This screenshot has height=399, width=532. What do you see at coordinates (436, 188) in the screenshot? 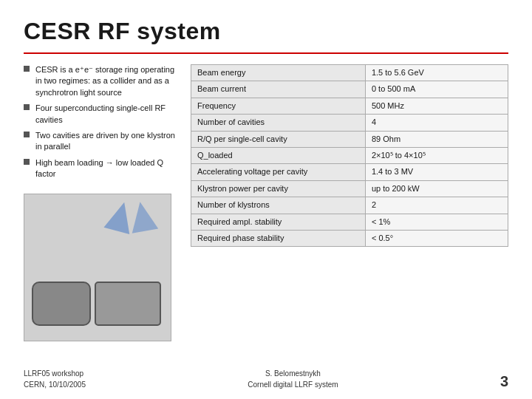
I see `table-cell-value: up to 200 kW` at bounding box center [436, 188].